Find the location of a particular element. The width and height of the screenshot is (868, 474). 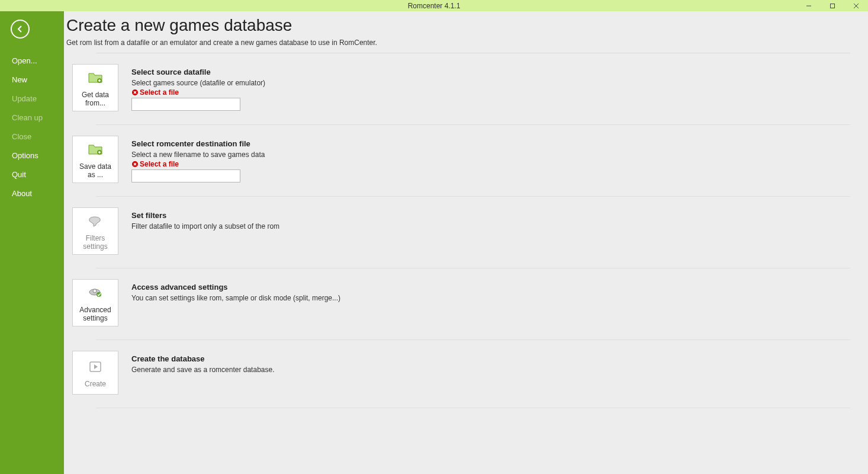

card-label: Get data from... is located at coordinates (95, 99).